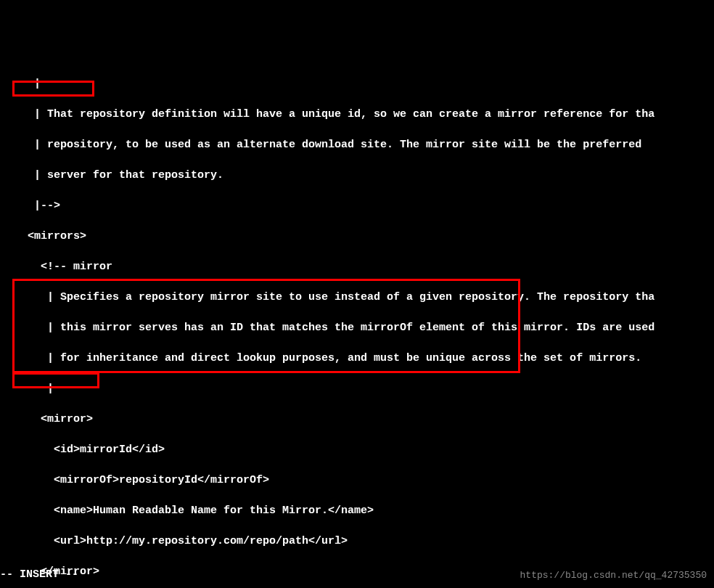 The height and width of the screenshot is (588, 714). Describe the element at coordinates (357, 511) in the screenshot. I see `code-line: <name>Human Readable Name for this Mirro…` at that location.